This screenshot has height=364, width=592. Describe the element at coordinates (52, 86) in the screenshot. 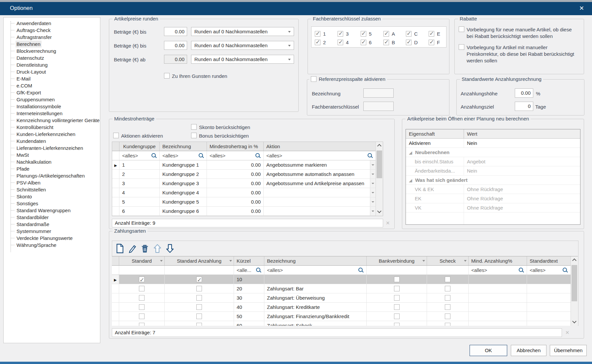

I see `tree-item: e.COM` at that location.